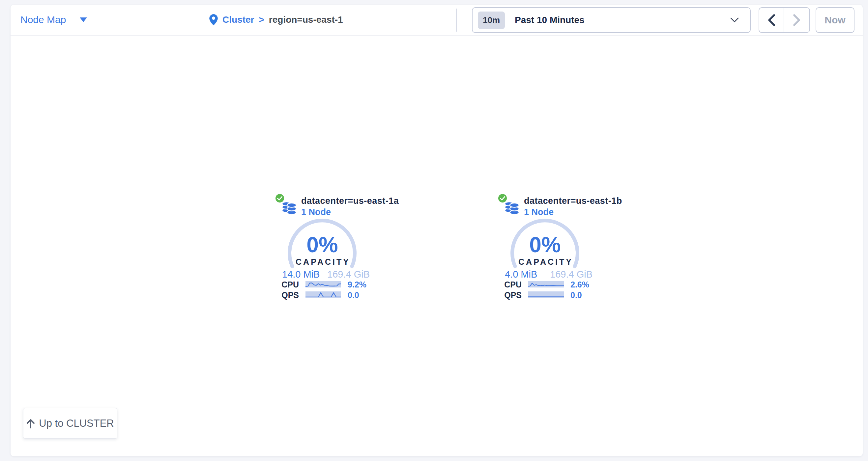 This screenshot has width=868, height=461. I want to click on time-next-button, so click(797, 20).